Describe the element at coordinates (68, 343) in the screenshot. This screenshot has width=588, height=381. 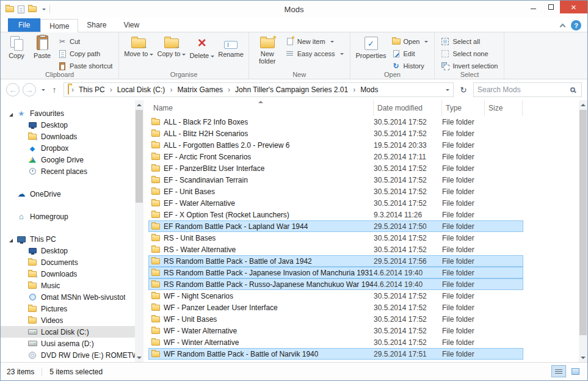
I see `sidebar-item-uusi-asema-d: Uusi asema (D:)` at that location.